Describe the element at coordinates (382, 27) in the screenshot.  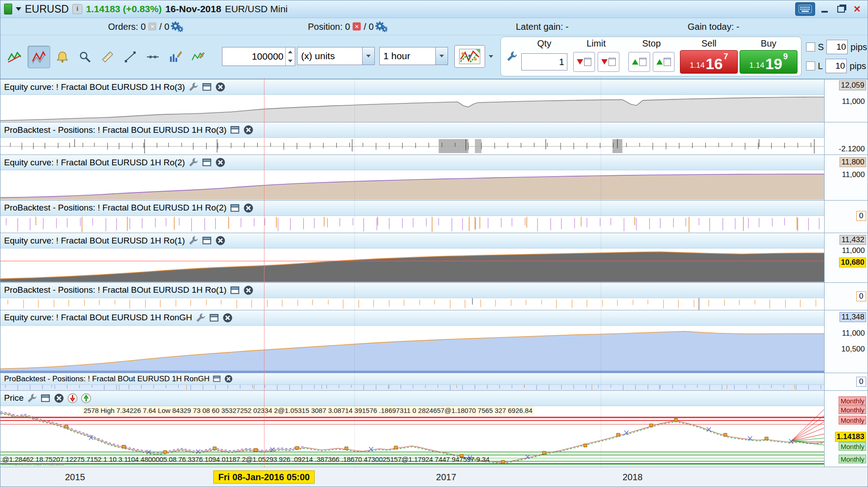
I see `position-settings-icon` at that location.